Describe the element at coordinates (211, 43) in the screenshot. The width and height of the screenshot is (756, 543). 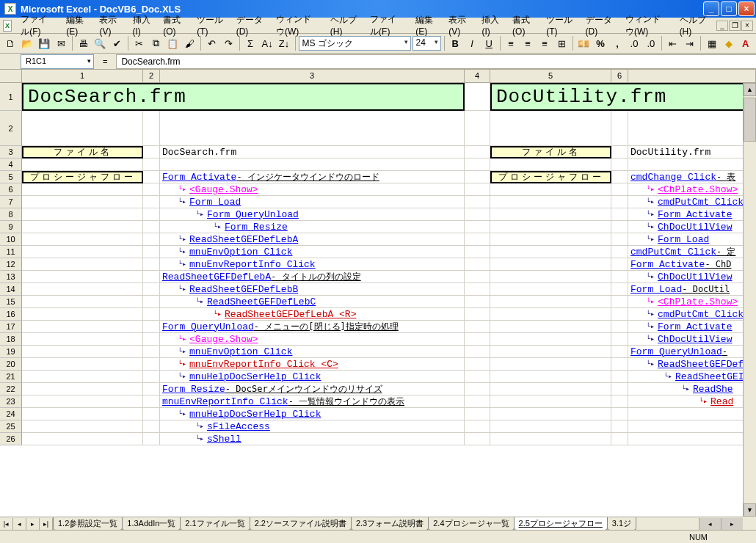
I see `undo-icon: ↶` at that location.